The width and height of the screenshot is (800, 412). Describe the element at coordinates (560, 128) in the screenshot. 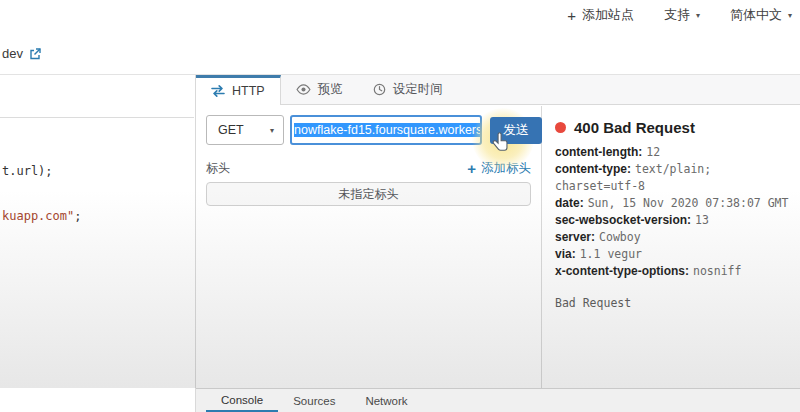

I see `status-dot-icon` at that location.